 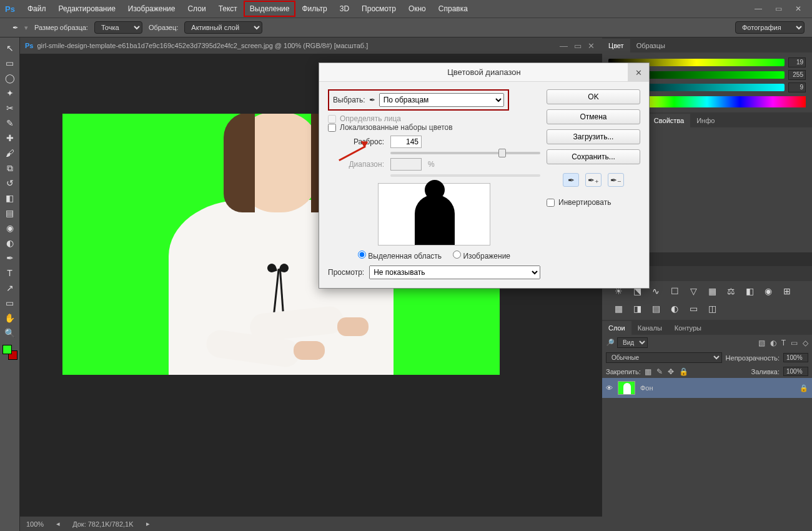 What do you see at coordinates (119, 27) in the screenshot?
I see `sample-size-select: Точка` at bounding box center [119, 27].